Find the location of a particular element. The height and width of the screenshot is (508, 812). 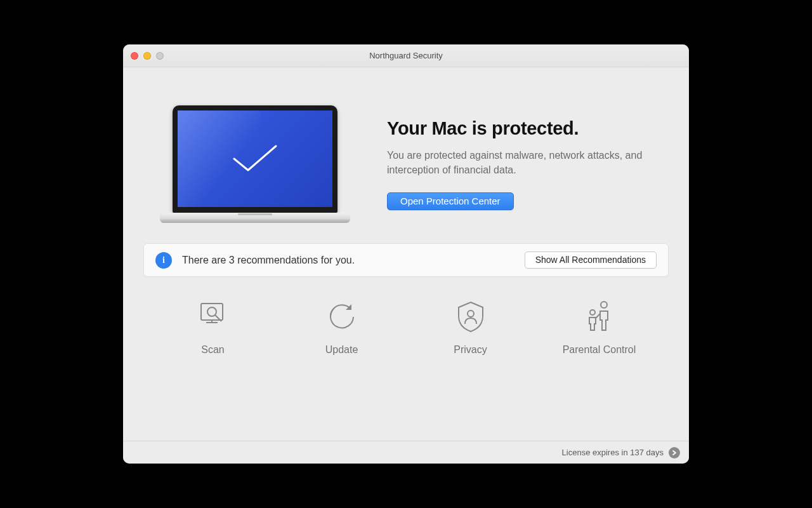

laptop-icon is located at coordinates (255, 164).